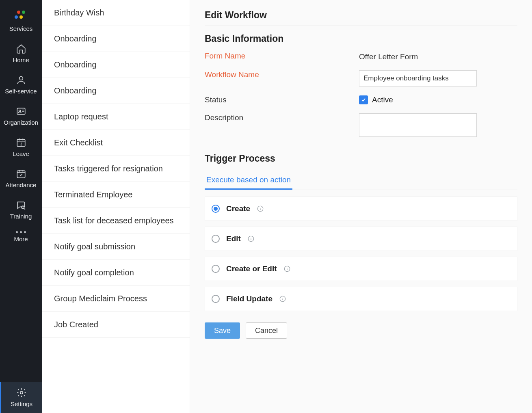  What do you see at coordinates (21, 205) in the screenshot?
I see `chat-search-icon` at bounding box center [21, 205].